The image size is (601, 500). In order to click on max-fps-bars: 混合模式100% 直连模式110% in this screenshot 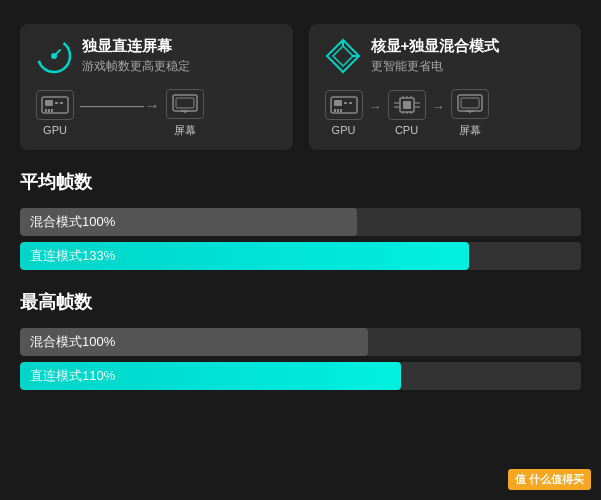, I will do `click(300, 359)`.